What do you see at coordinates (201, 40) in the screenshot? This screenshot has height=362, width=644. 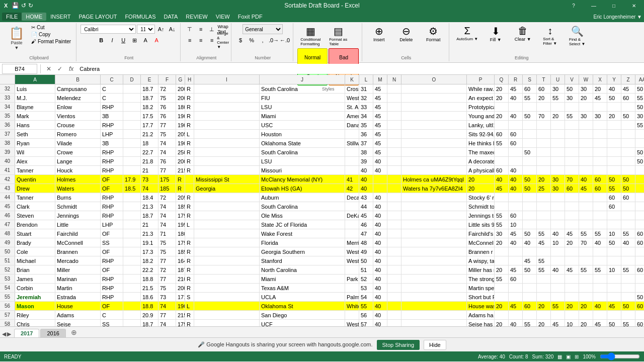 I see `align-center-btn: ≡` at bounding box center [201, 40].